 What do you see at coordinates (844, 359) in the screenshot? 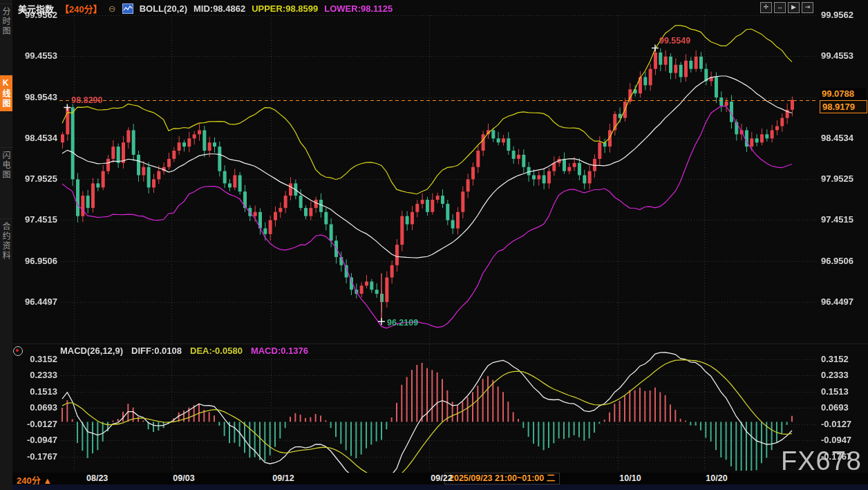
I see `macd-tick-right: 0.3152` at bounding box center [844, 359].